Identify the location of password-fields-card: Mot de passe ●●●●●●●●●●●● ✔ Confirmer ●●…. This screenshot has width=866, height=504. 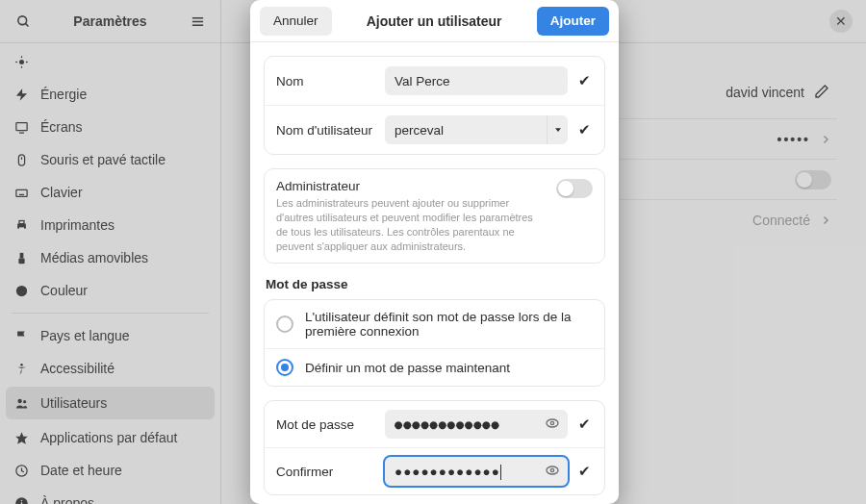
(435, 448).